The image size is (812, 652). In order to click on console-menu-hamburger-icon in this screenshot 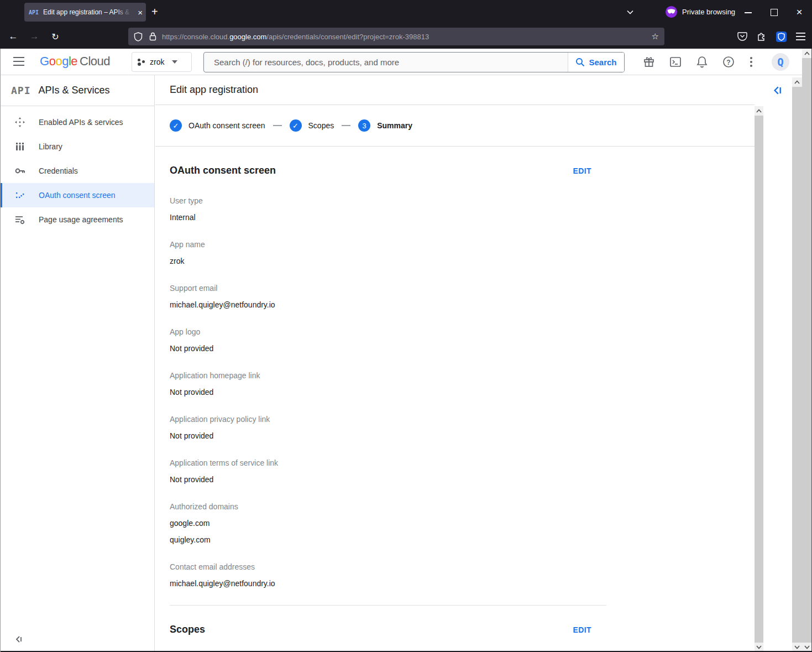, I will do `click(19, 61)`.